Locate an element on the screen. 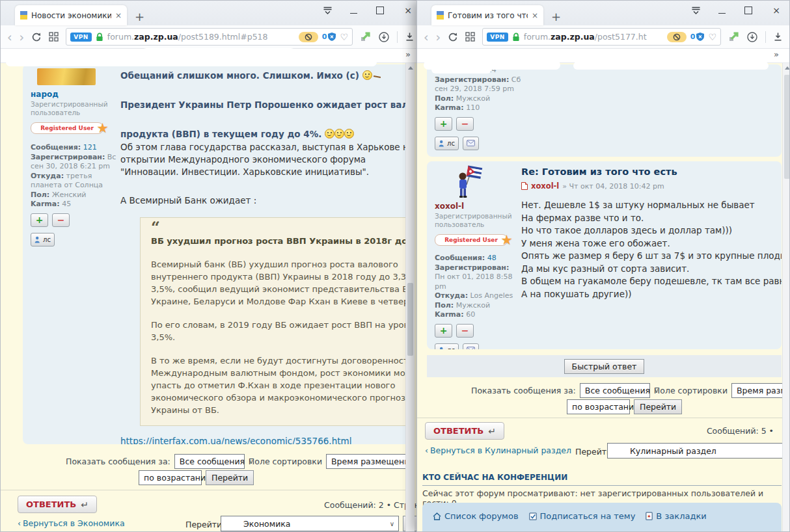  quote-title: ВБ ухудшил прогноз роста ВВП Украины в 2… is located at coordinates (282, 241).